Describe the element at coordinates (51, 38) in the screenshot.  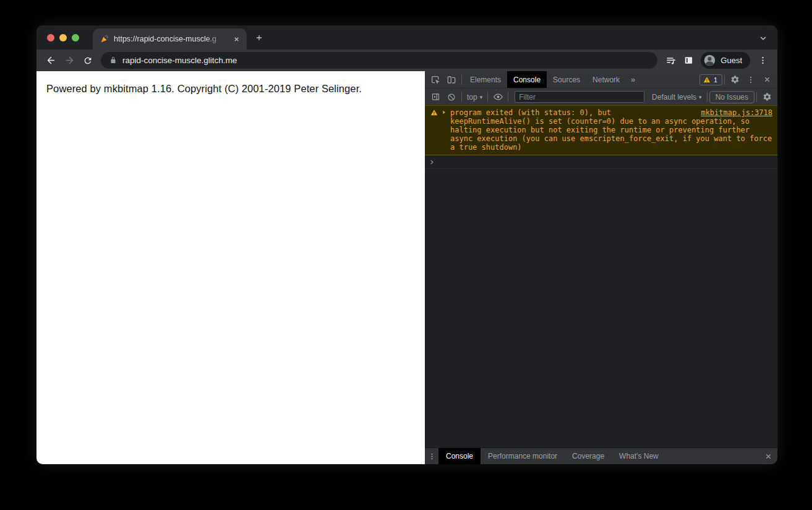
I see `close-window-button` at that location.